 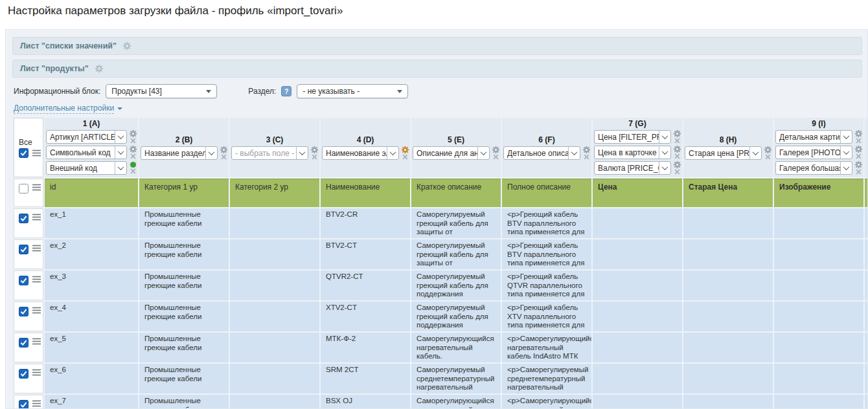 What do you see at coordinates (456, 223) in the screenshot?
I see `table-cell: Саморегулируемый греющий кабель для защи…` at bounding box center [456, 223].